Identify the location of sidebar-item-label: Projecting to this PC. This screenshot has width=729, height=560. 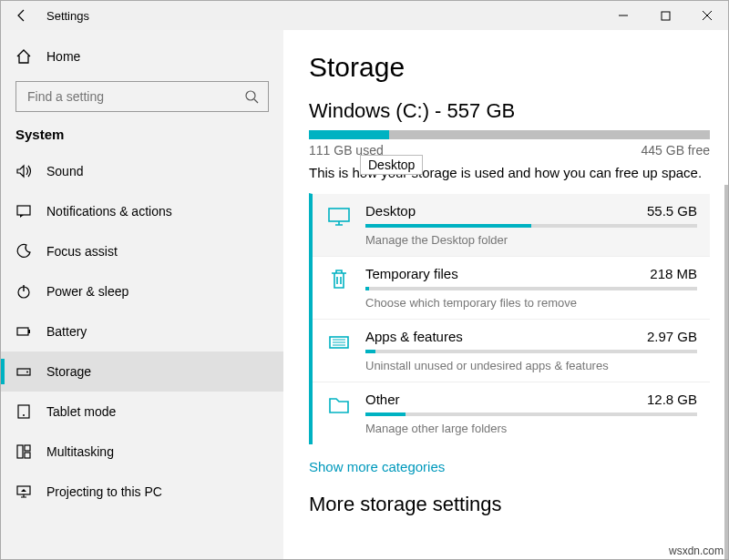
(104, 492).